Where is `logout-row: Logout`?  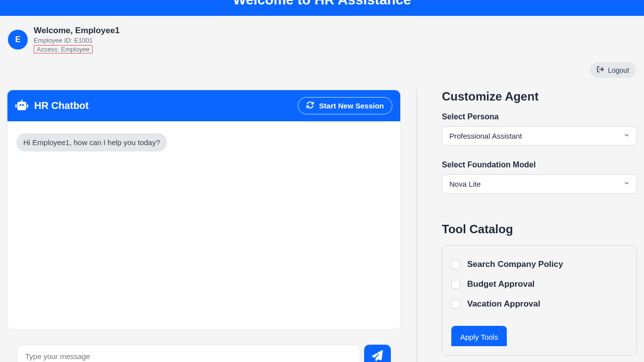 logout-row: Logout is located at coordinates (322, 65).